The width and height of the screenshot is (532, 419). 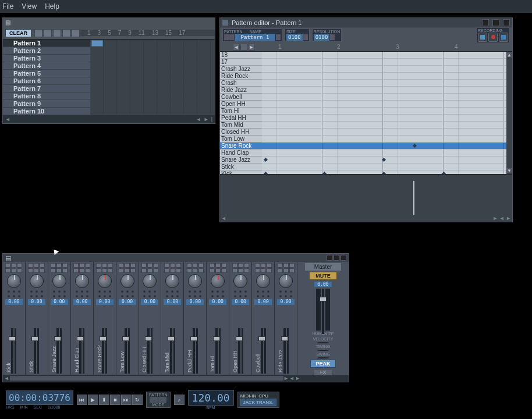 I want to click on jack-transport-button: JACK TRANS., so click(x=258, y=403).